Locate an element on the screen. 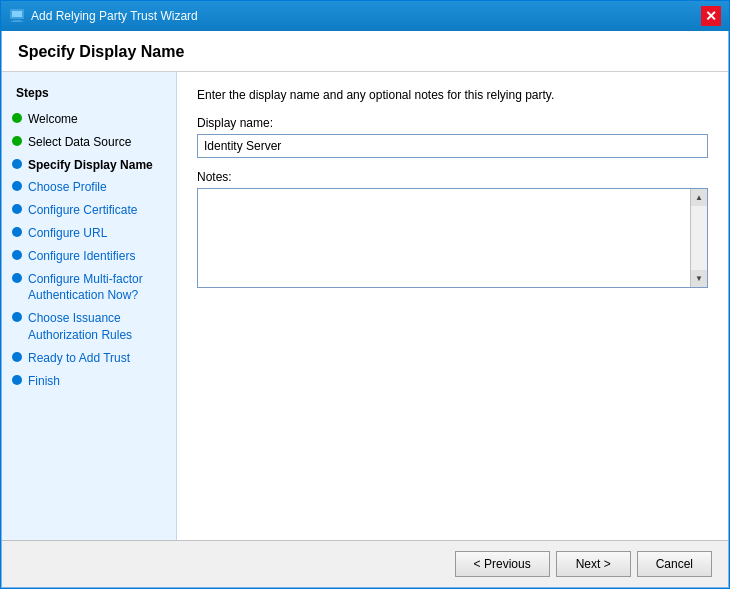 This screenshot has height=589, width=730. sidebar-label-ready-to-add: Ready to Add Trust is located at coordinates (79, 358).